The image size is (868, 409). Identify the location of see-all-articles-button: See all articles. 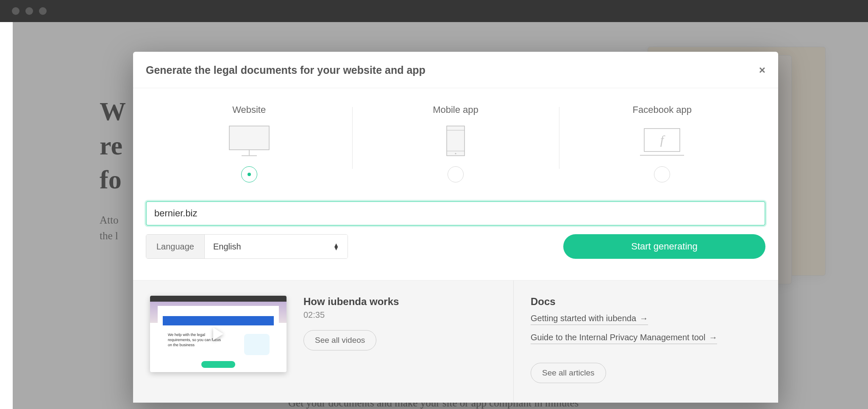
(568, 373).